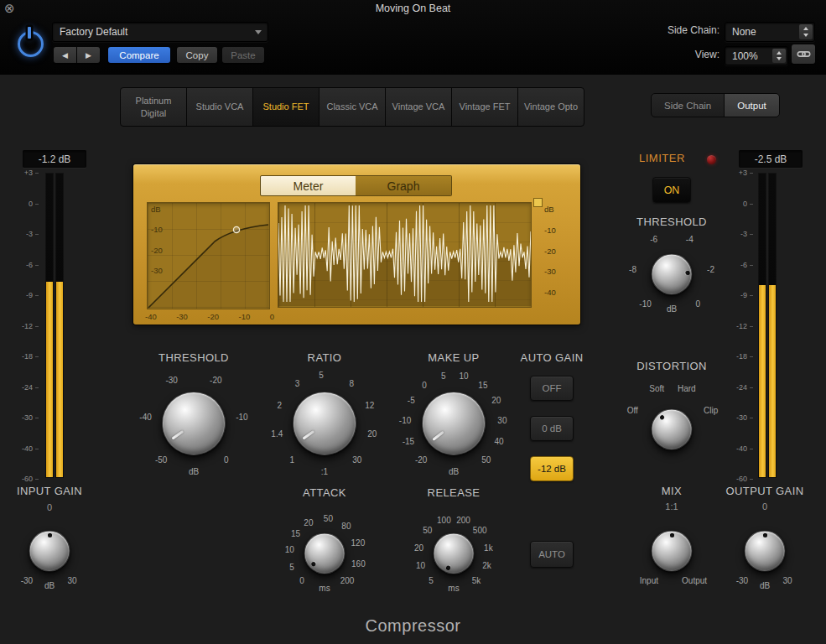 The height and width of the screenshot is (644, 826). I want to click on ratio-knob: :1 11.42358122030, so click(325, 423).